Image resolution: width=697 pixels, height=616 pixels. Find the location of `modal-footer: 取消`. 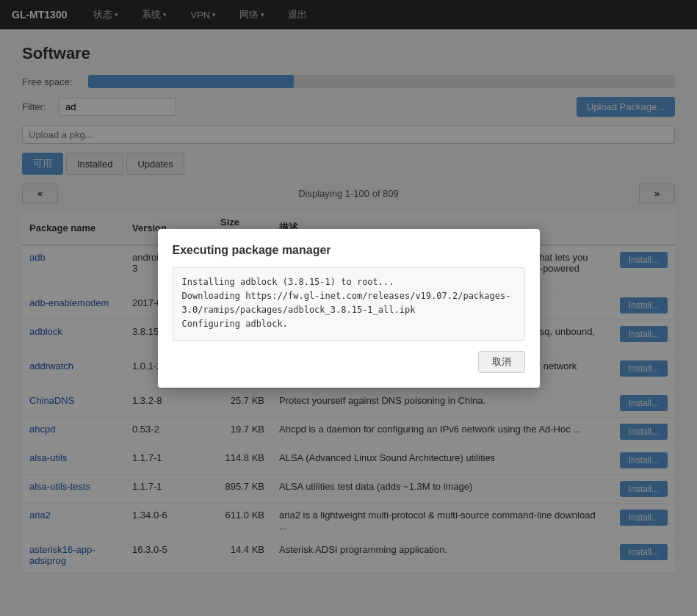

modal-footer: 取消 is located at coordinates (349, 362).